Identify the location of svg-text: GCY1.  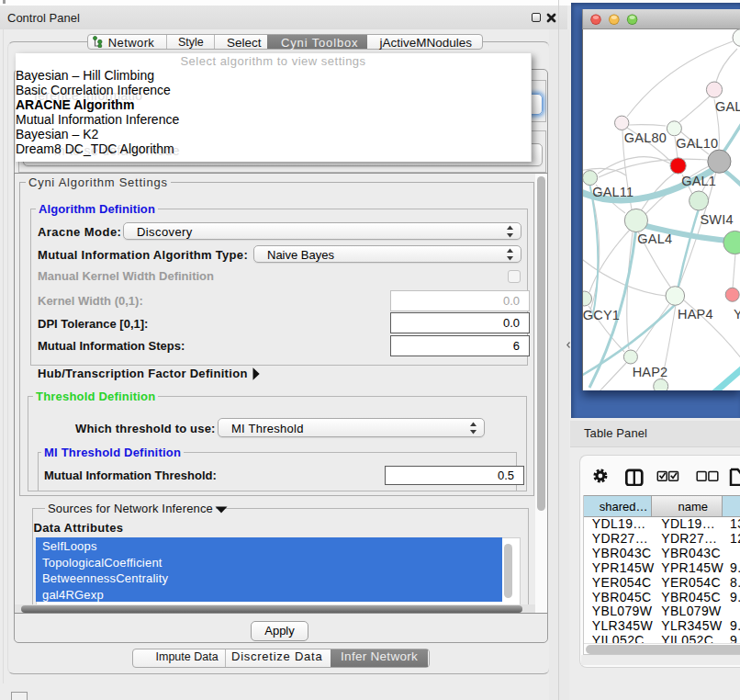
(601, 315).